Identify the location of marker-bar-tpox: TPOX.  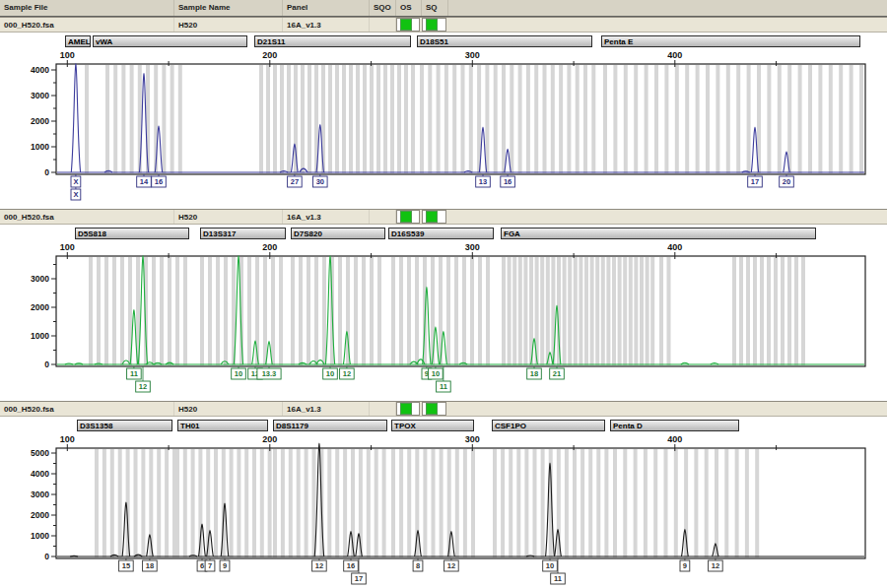
(433, 425).